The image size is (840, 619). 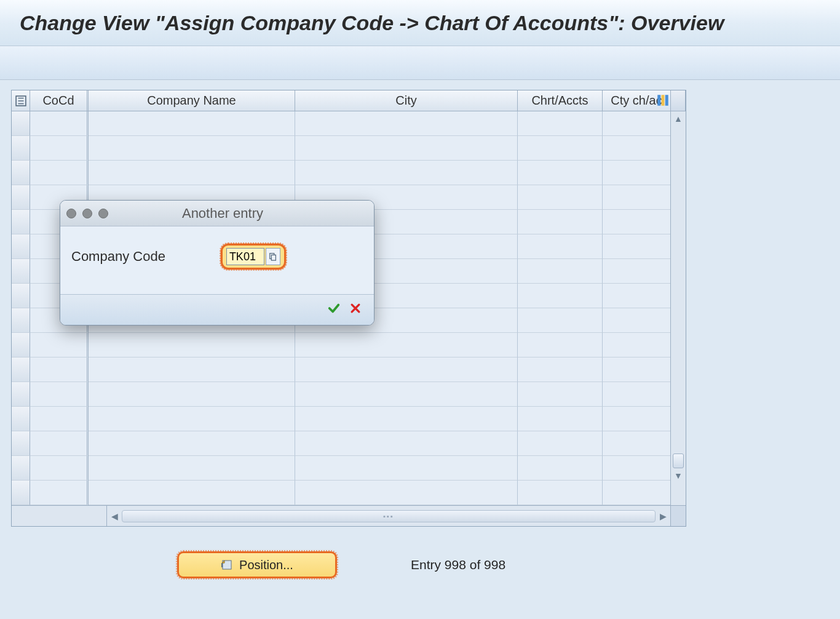 I want to click on zoom-dot-icon, so click(x=103, y=214).